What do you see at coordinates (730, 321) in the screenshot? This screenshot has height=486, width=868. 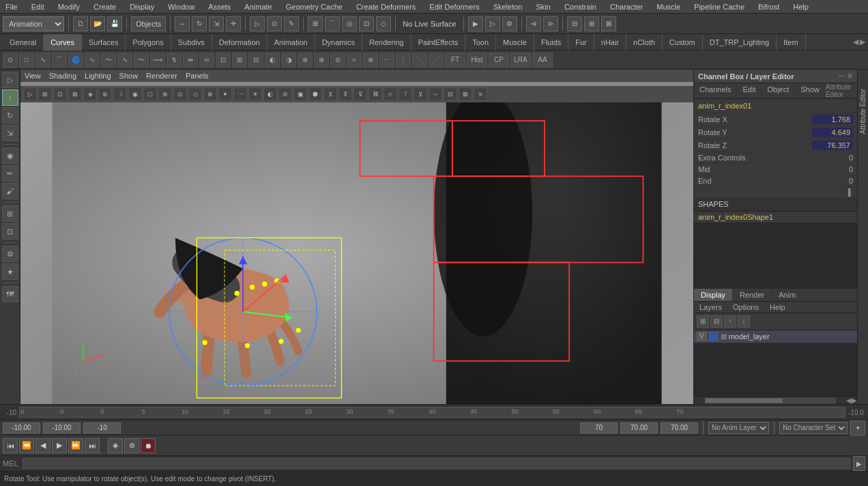 I see `layer-up-btn: ↑` at bounding box center [730, 321].